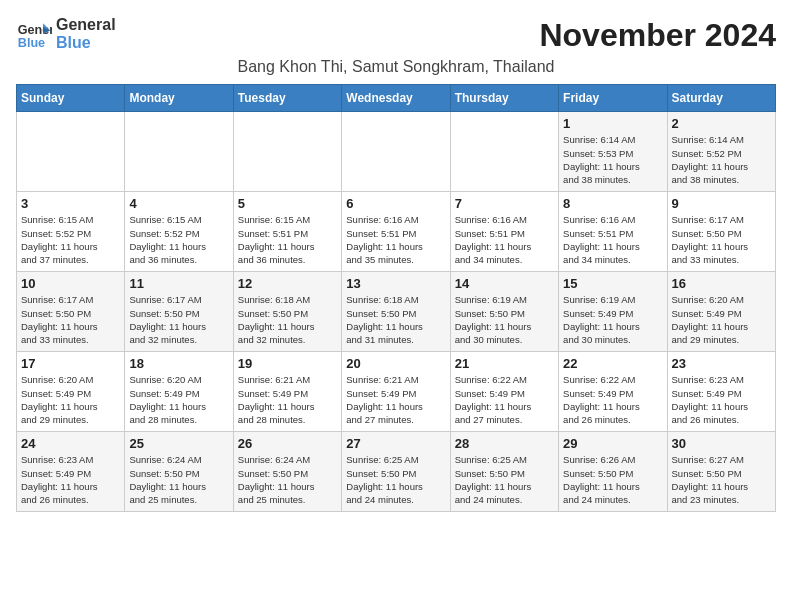 This screenshot has width=792, height=612. What do you see at coordinates (288, 364) in the screenshot?
I see `day-number: 19` at bounding box center [288, 364].